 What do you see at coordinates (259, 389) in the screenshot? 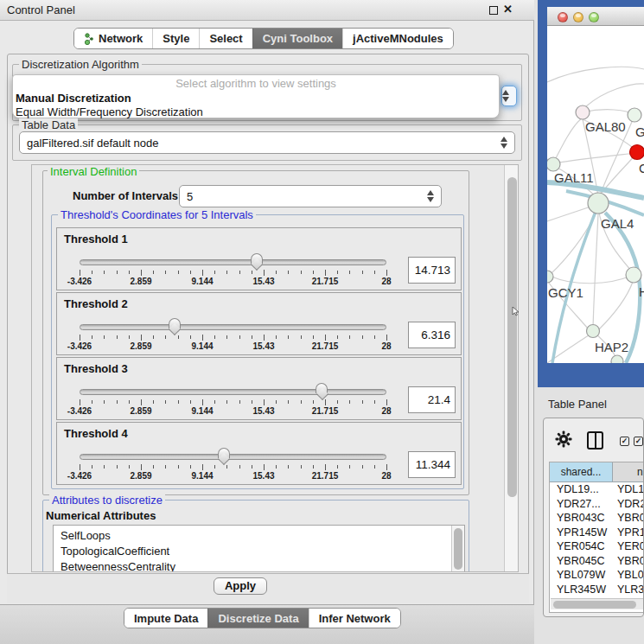
I see `threshold-row: Threshold 3 -3.4262.8599.14415.4321.7152…` at bounding box center [259, 389].